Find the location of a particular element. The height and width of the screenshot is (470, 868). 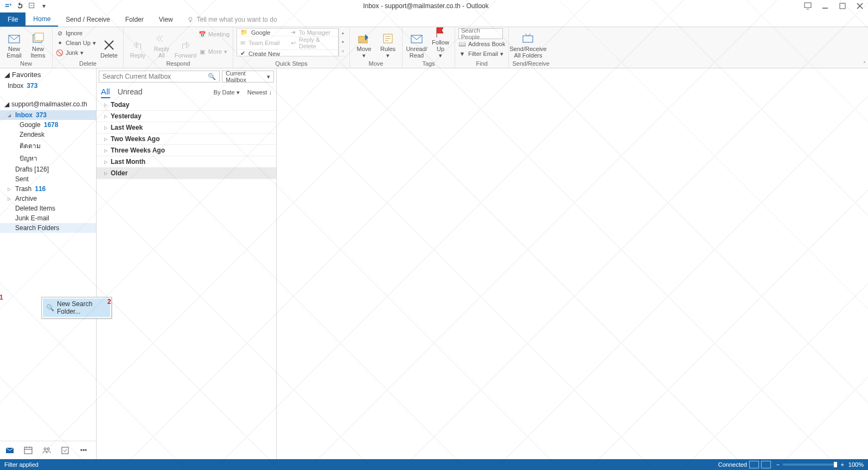

zoom-level: 100% is located at coordinates (856, 465).